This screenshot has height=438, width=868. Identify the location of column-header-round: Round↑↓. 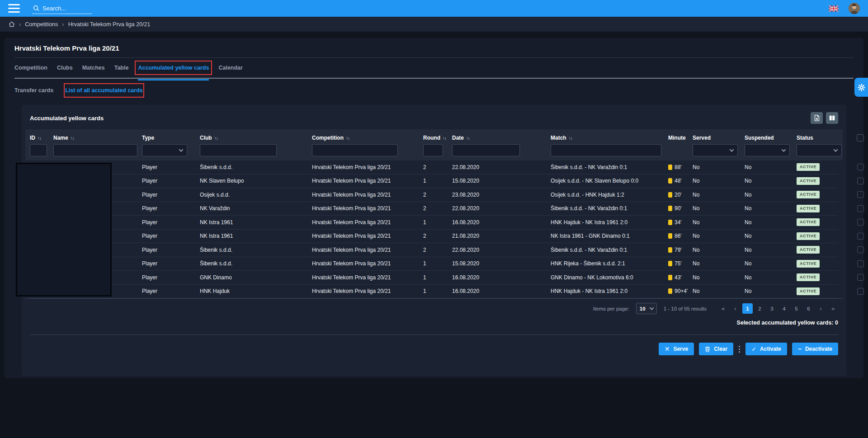
(438, 138).